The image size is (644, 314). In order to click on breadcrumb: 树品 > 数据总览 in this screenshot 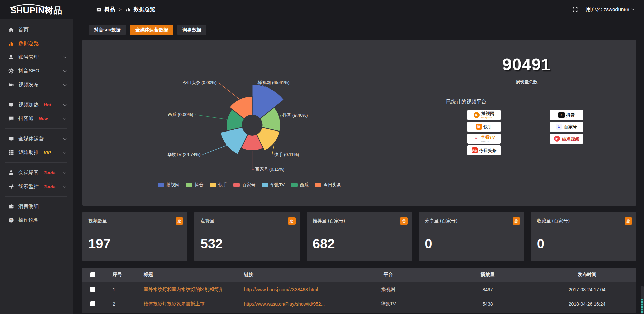, I will do `click(126, 9)`.